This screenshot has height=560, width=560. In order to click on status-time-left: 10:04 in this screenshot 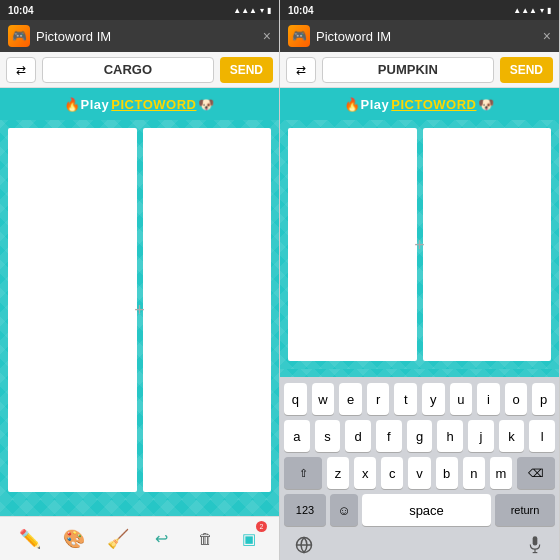, I will do `click(21, 10)`.